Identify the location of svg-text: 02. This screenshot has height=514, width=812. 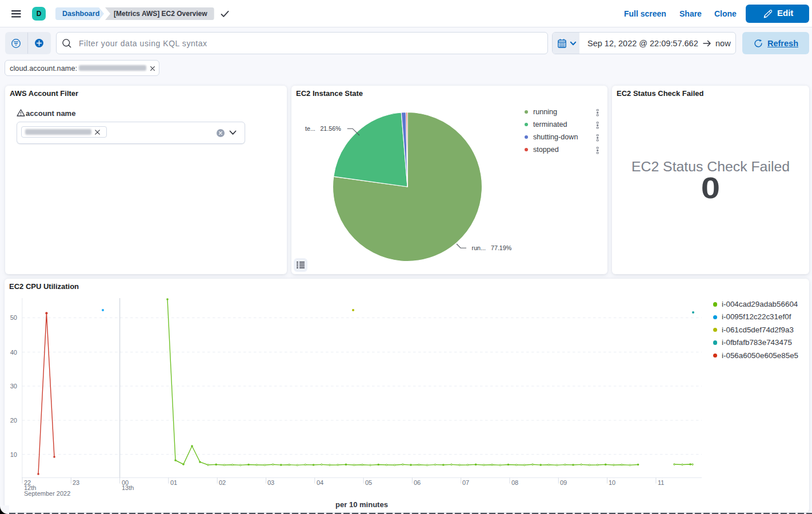
(222, 483).